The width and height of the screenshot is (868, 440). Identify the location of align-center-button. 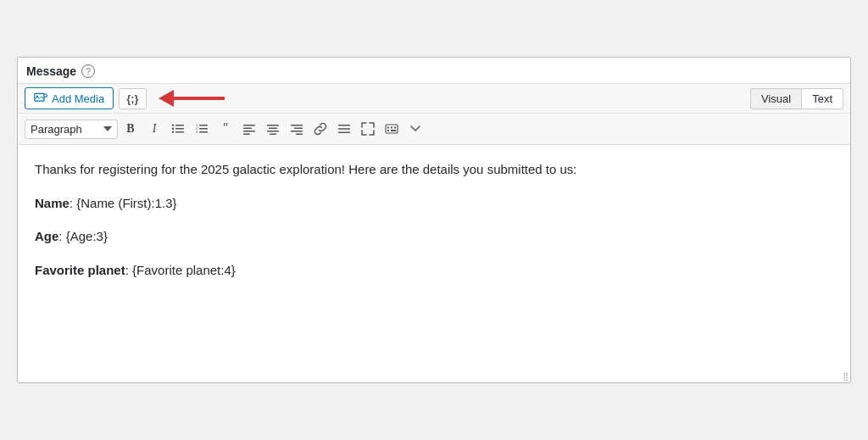
(273, 129).